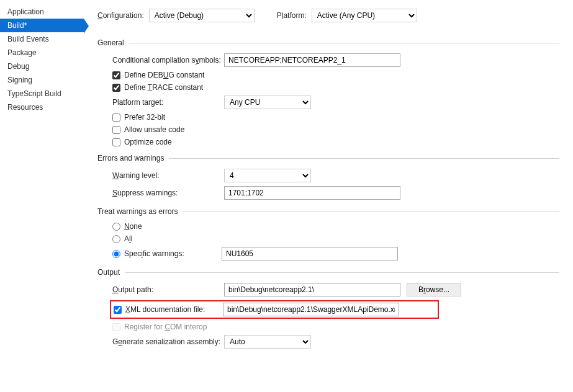 The height and width of the screenshot is (392, 573). What do you see at coordinates (164, 87) in the screenshot?
I see `define-trace-label: Define TRACE constant` at bounding box center [164, 87].